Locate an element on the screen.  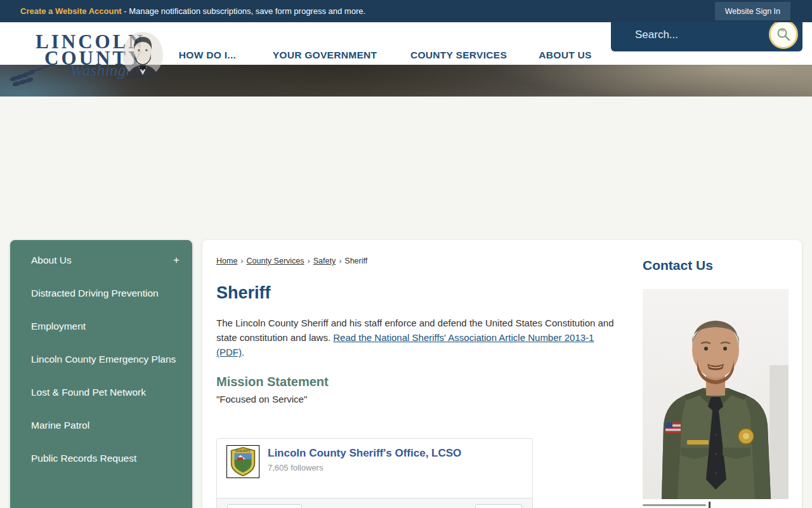
intro-period: . is located at coordinates (243, 352).